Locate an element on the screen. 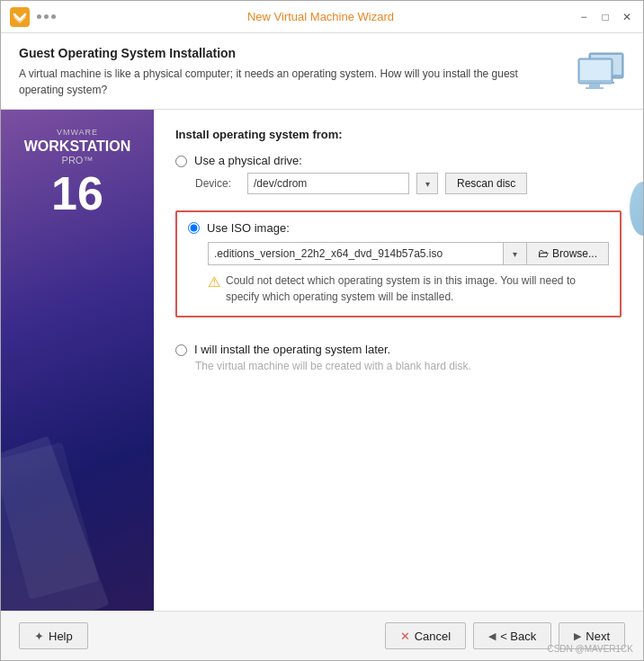  section-title: Install operating system from: is located at coordinates (398, 135).